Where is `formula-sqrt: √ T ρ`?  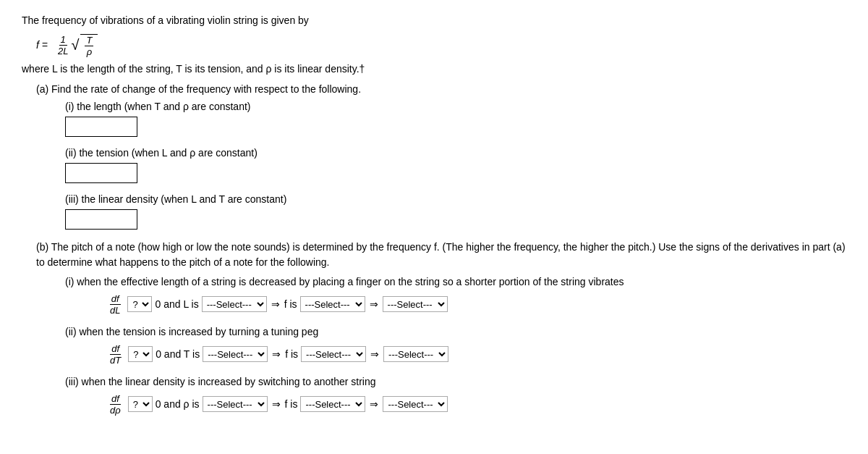 formula-sqrt: √ T ρ is located at coordinates (84, 46).